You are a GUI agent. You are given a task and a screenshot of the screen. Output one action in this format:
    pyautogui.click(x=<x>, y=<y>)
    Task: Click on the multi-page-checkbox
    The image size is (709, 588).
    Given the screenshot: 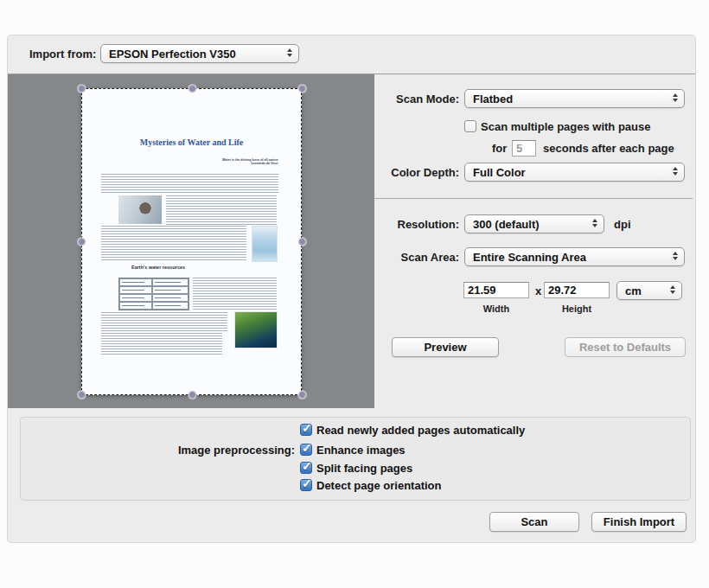 What is the action you would take?
    pyautogui.click(x=470, y=126)
    